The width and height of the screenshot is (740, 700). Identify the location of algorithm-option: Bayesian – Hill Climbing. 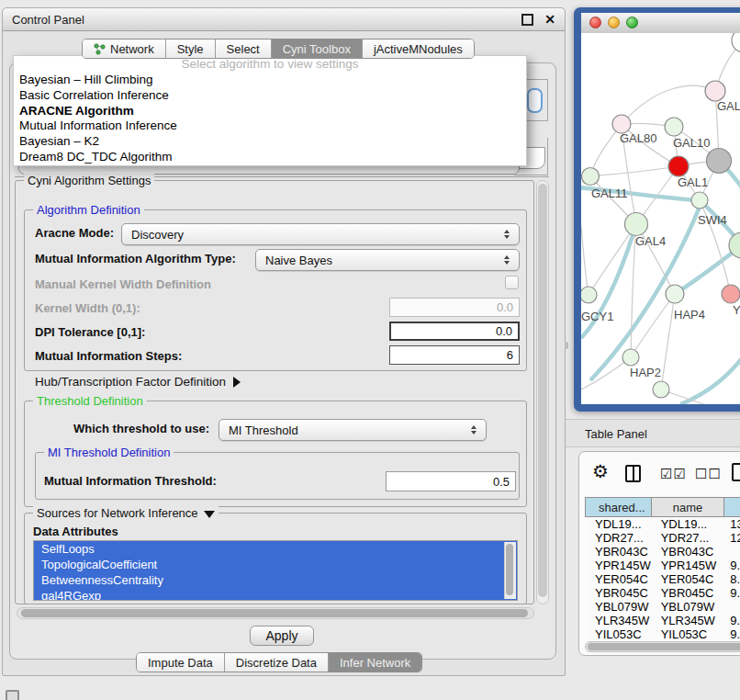
(270, 81).